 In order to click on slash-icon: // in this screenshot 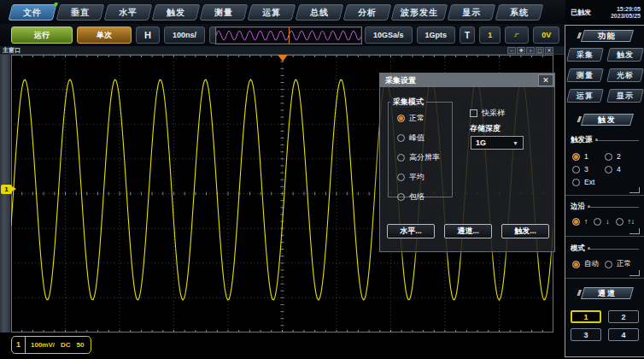, I will do `click(579, 120)`.